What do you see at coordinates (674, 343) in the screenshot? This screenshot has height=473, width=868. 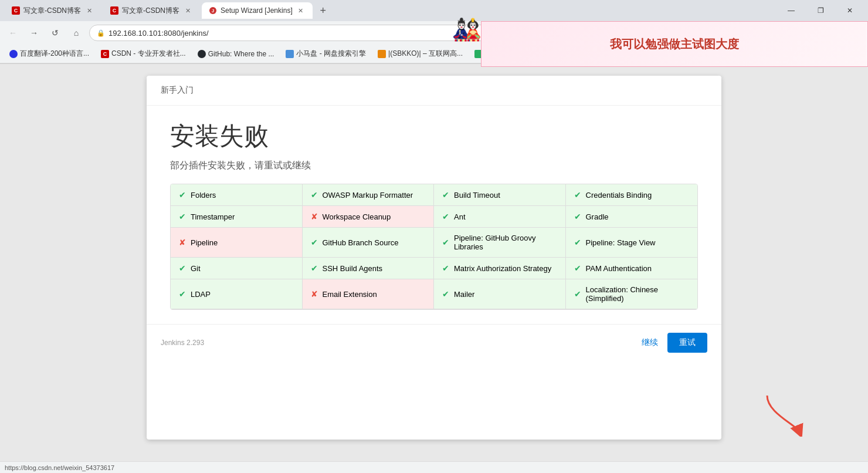 I see `footer-actions: 继续 重试` at bounding box center [674, 343].